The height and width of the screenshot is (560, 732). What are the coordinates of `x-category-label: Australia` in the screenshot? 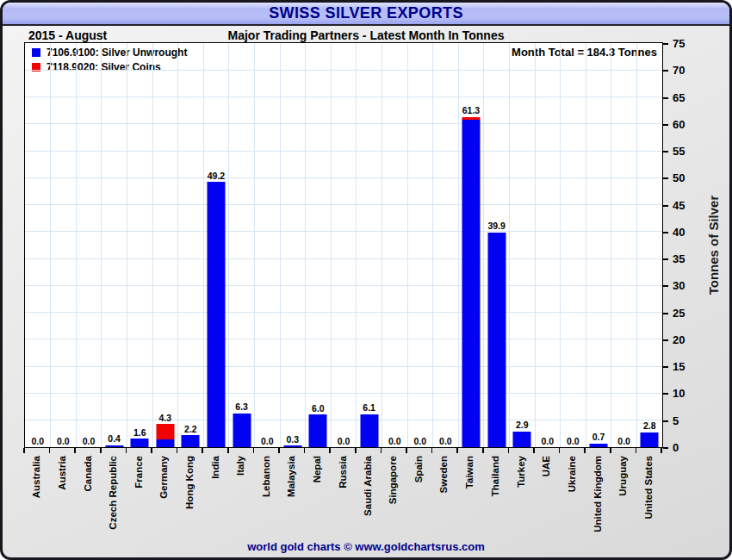 It's located at (36, 477).